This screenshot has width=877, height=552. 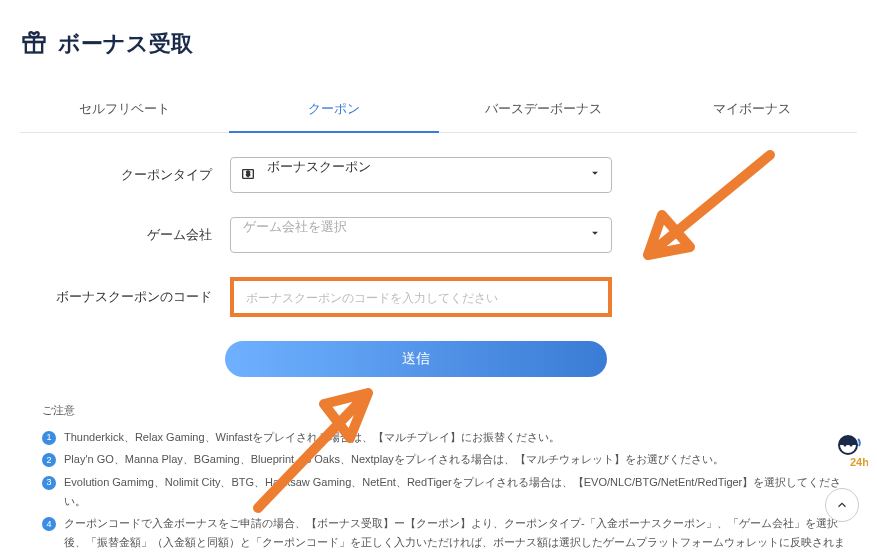 What do you see at coordinates (444, 460) in the screenshot?
I see `note-item: 2Play'n GO、Manna Play、BGaming、Blueprint、…` at bounding box center [444, 460].